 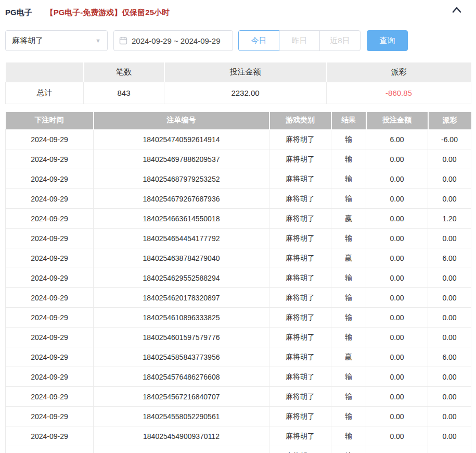 I want to click on bet-id-cell: 1840254601597579776, so click(x=182, y=337).